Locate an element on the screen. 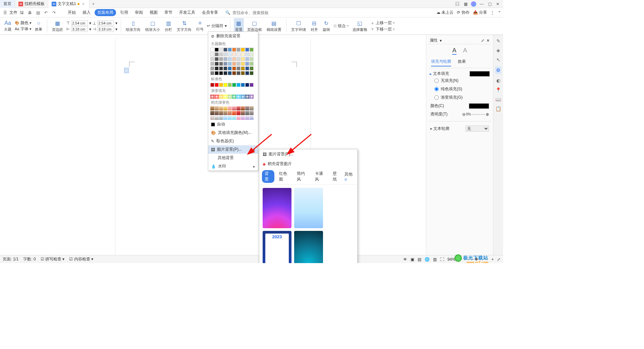 This screenshot has width=644, height=349. zoom-fit-icon: ⛶ is located at coordinates (442, 259).